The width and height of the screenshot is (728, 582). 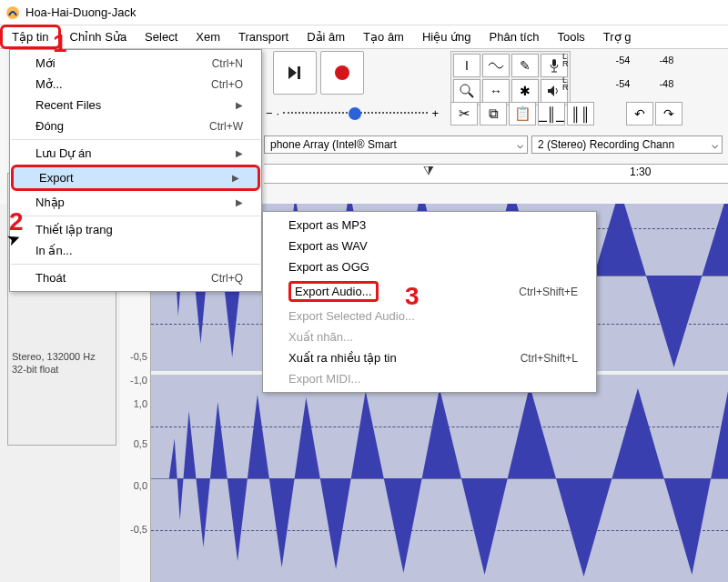 I want to click on menu-export-labels: Xuất nhãn..., so click(x=430, y=336).